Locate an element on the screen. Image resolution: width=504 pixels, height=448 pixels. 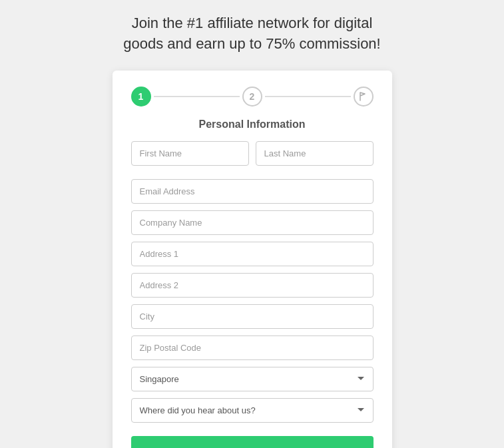
address2-group is located at coordinates (252, 285).